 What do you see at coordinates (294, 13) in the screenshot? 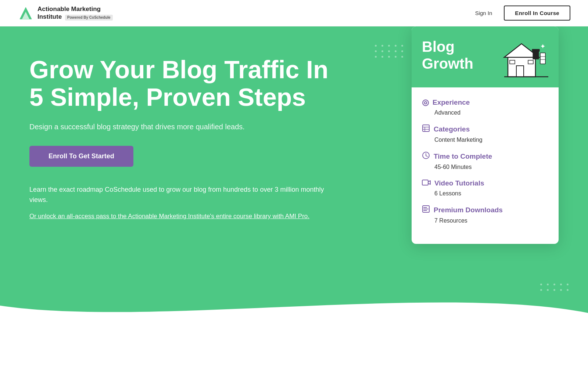
I see `header: Actionable Marketing Institute Powered B…` at bounding box center [294, 13].